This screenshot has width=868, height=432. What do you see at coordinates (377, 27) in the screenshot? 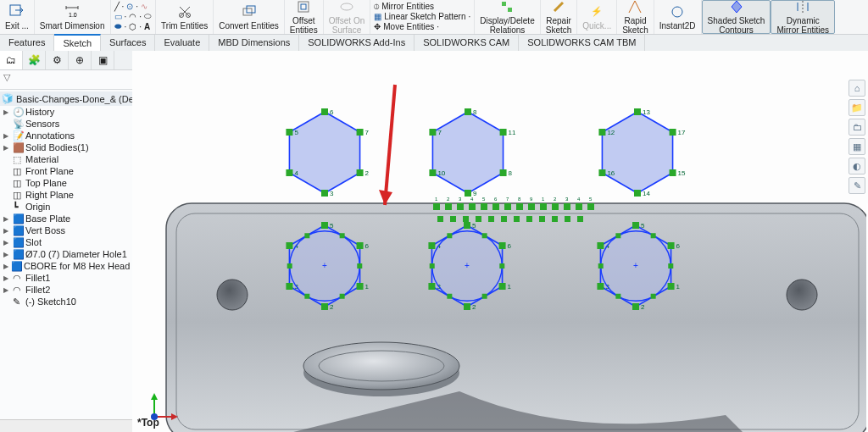
I see `move-icon: ✥` at bounding box center [377, 27].